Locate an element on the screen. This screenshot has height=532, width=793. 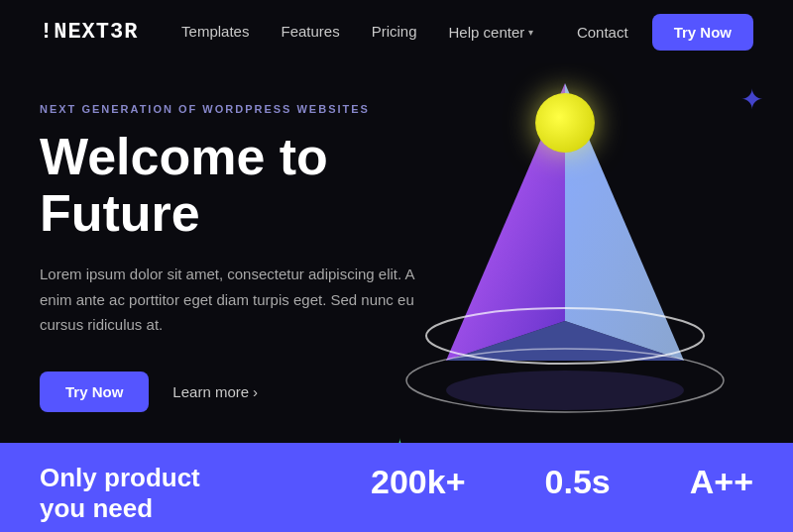
navbar: !NEXT3R Templates Features Pricing Help … is located at coordinates (396, 32).